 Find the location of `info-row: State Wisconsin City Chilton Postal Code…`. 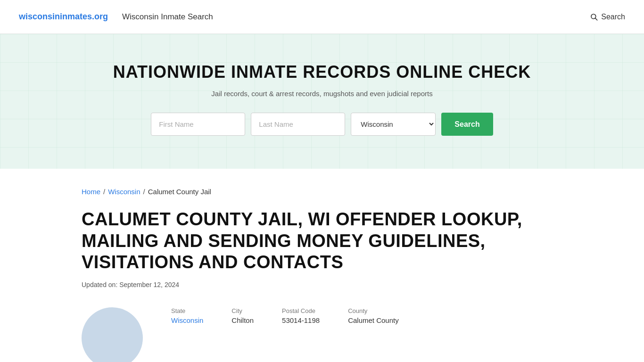

info-row: State Wisconsin City Chilton Postal Code… is located at coordinates (322, 335).